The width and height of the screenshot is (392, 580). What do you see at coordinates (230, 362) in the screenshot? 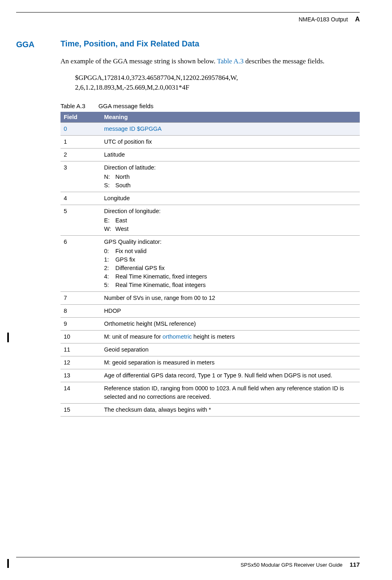
I see `meaning-text: M: geoid separation is measured in meter…` at bounding box center [230, 362].